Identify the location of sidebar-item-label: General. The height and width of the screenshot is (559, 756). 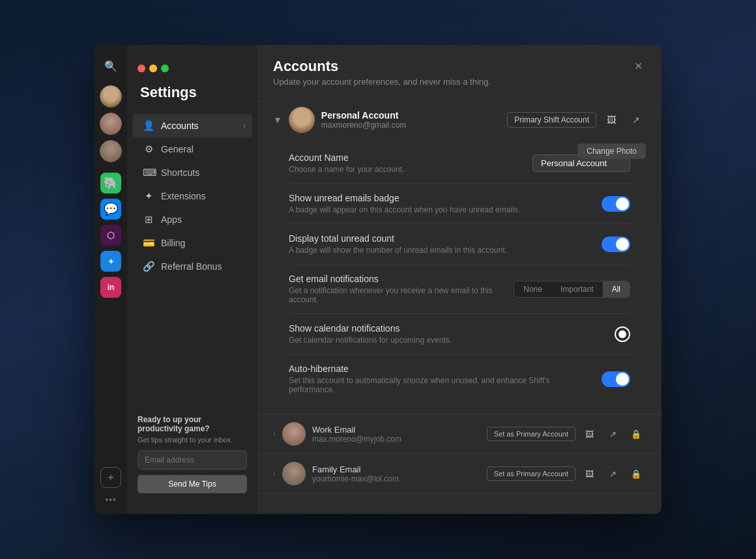
(177, 149).